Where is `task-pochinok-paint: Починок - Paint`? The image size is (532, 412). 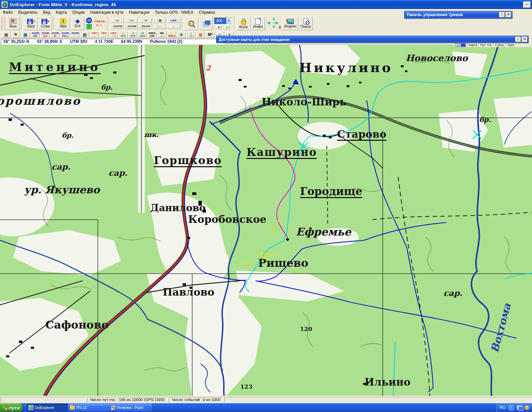 task-pochinok-paint: Починок - Paint is located at coordinates (130, 408).